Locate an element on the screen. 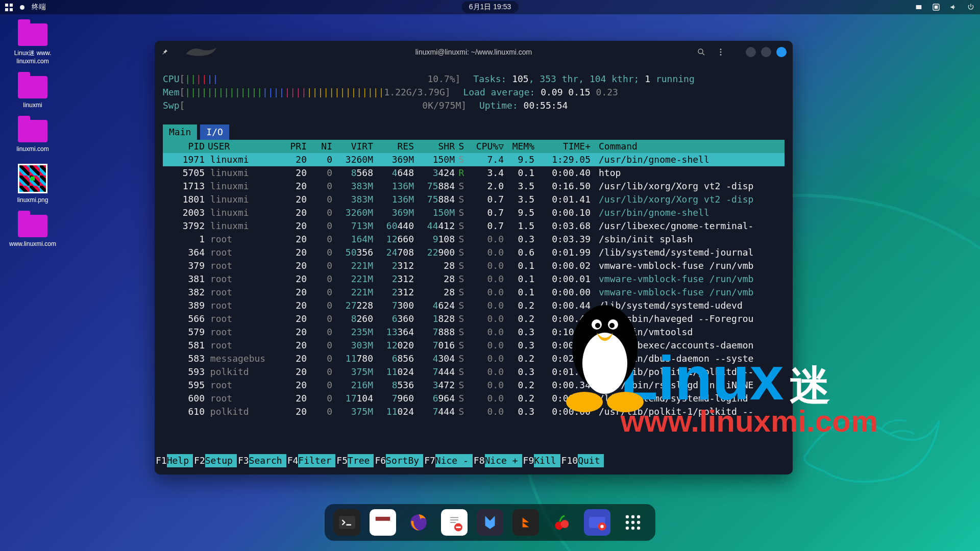 Image resolution: width=980 pixels, height=551 pixels. dock-files is located at coordinates (383, 522).